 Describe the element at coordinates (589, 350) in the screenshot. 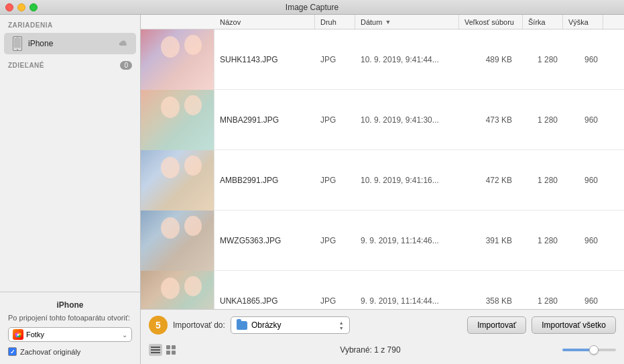

I see `zoom-slider-container` at that location.